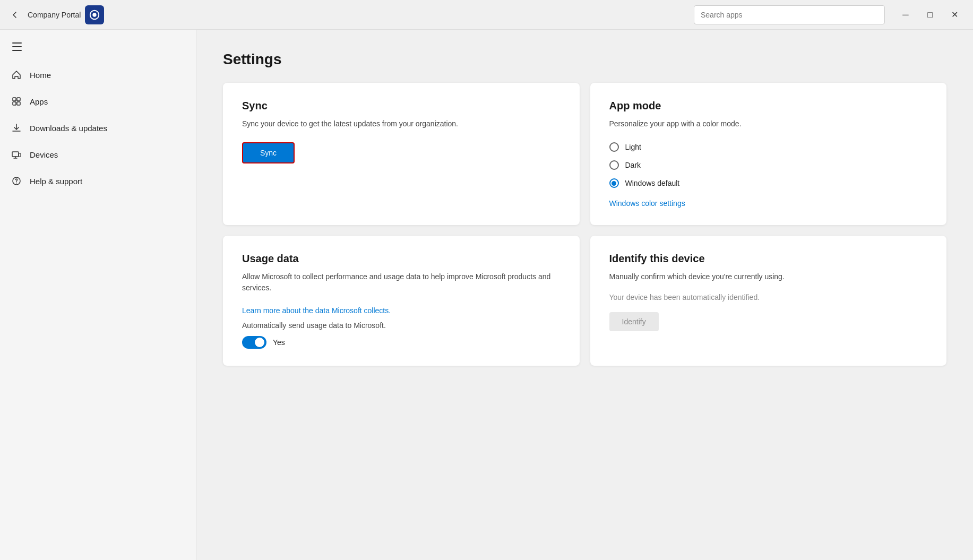 The width and height of the screenshot is (973, 560). I want to click on close-button: ✕, so click(954, 15).